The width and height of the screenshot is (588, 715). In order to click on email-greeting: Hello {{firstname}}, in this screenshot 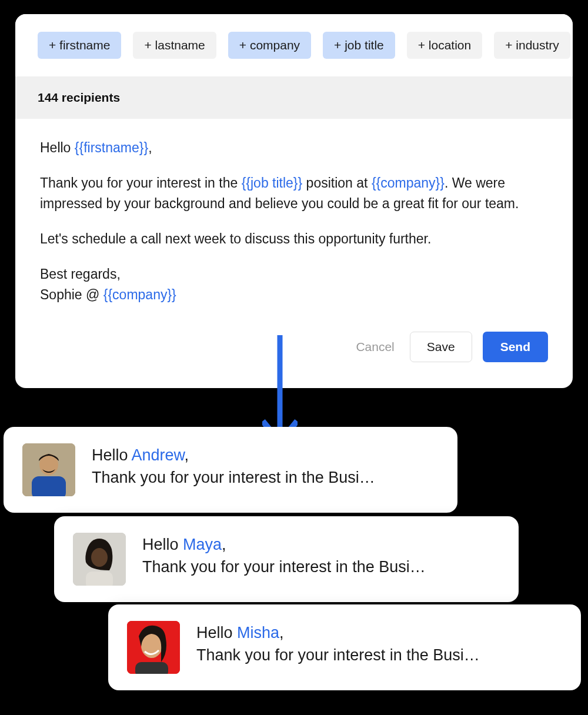, I will do `click(294, 148)`.